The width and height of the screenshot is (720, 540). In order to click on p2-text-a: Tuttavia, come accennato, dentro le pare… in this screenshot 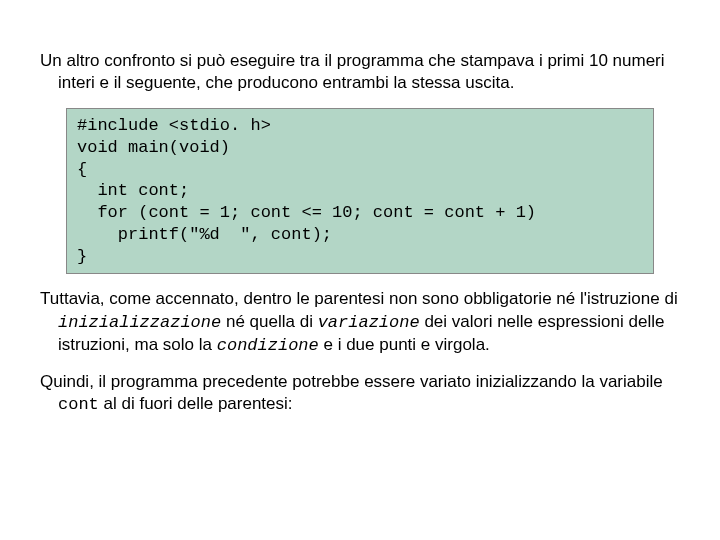, I will do `click(359, 298)`.